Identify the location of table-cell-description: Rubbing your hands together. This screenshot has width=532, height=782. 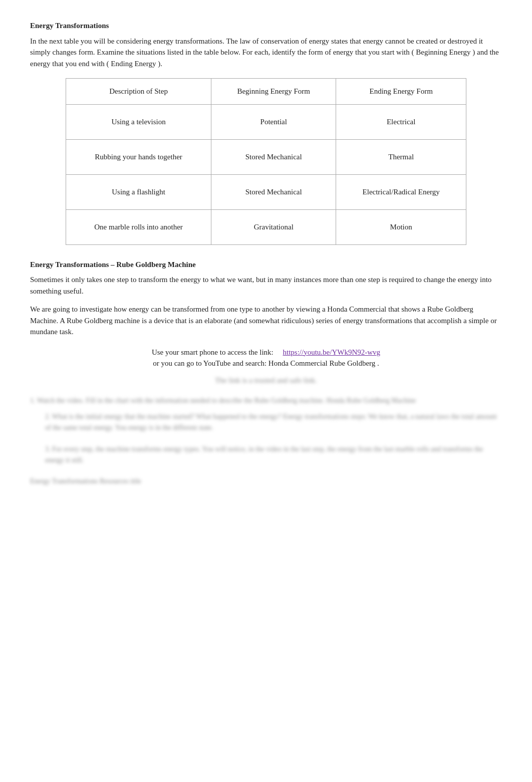
(138, 157).